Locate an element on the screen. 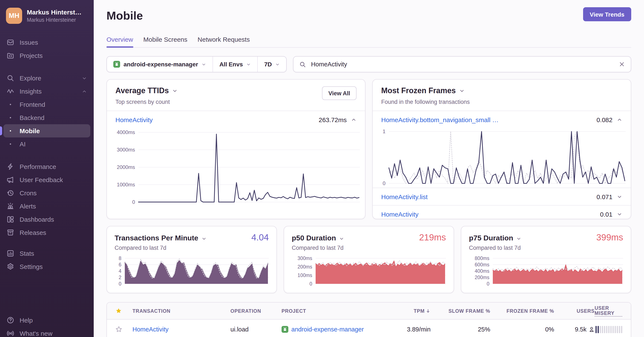 This screenshot has height=337, width=644. sidebar-item-label: Mobile is located at coordinates (30, 131).